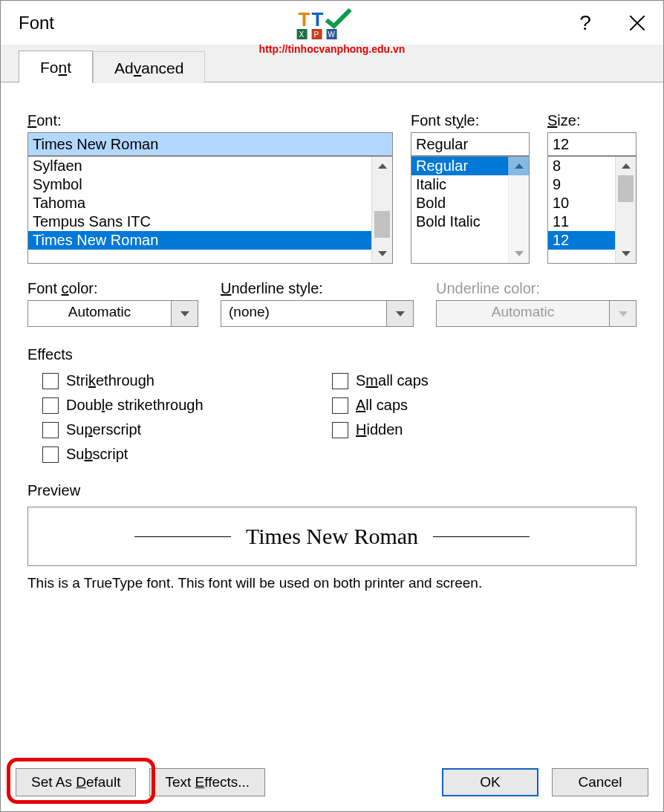 The image size is (664, 812). Describe the element at coordinates (210, 221) in the screenshot. I see `list-item: Tempus Sans ITC` at that location.